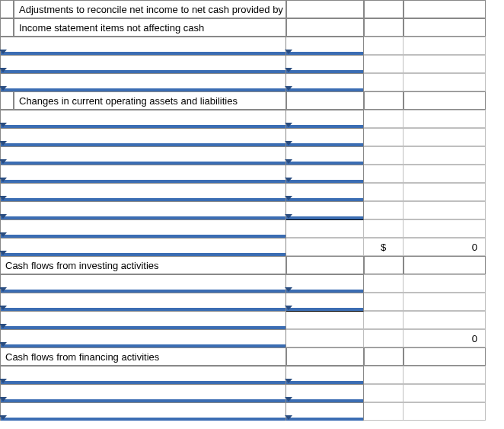  What do you see at coordinates (252, 247) in the screenshot?
I see `row-operating-total: $ 0` at bounding box center [252, 247].